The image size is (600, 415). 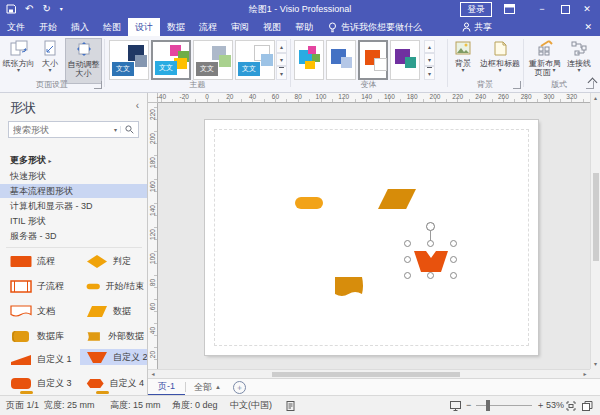 What do you see at coordinates (595, 231) in the screenshot?
I see `vertical-scrollbar: ▴ ▾` at bounding box center [595, 231].